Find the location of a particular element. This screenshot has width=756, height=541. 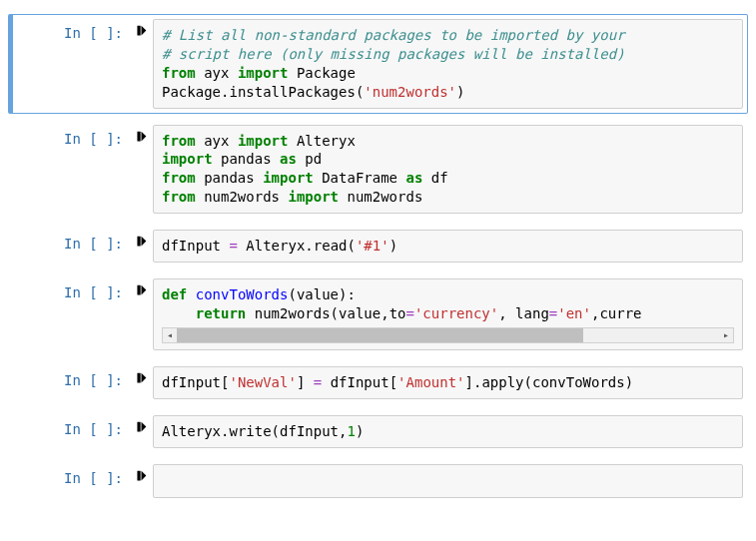

code-input: from ayx import Alteryx import pandas as… is located at coordinates (447, 170).